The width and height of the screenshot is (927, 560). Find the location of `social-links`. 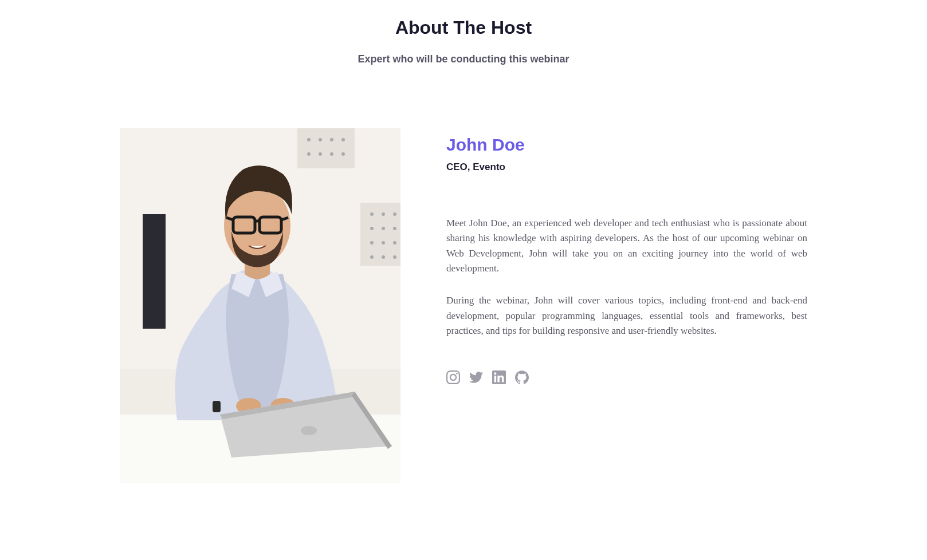

social-links is located at coordinates (627, 377).